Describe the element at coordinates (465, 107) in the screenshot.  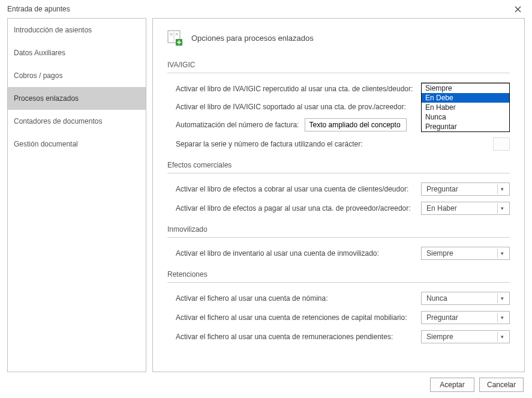
I see `iva-soportado-dropdown: Siempre En Debe En Haber Nunca Preguntar` at that location.